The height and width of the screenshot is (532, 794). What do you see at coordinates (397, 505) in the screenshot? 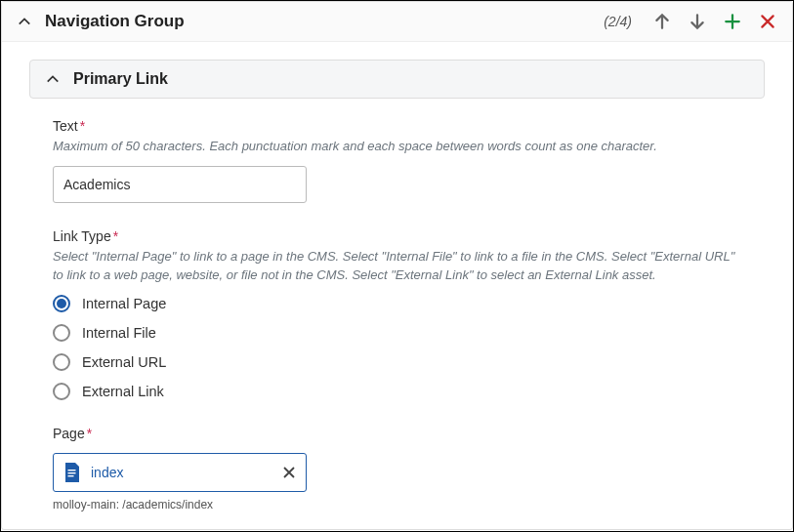
I see `page-path: molloy-main: /academics/index` at bounding box center [397, 505].